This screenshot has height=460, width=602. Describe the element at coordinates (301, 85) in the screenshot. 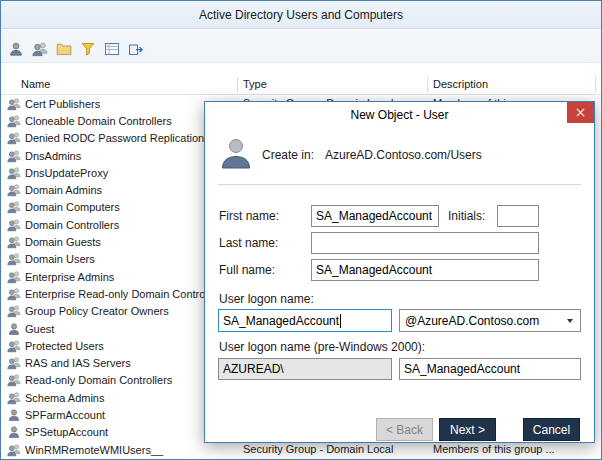

I see `list-header: Name Type Description` at that location.